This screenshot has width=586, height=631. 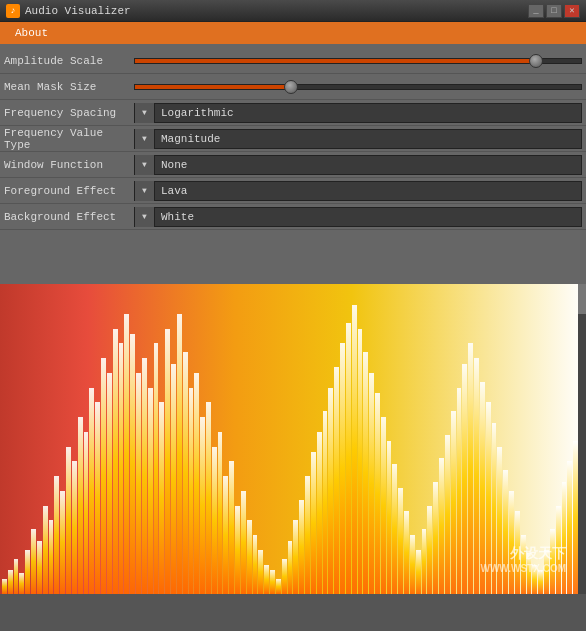 I want to click on background-effect-dropdown: ▼ White, so click(x=358, y=217).